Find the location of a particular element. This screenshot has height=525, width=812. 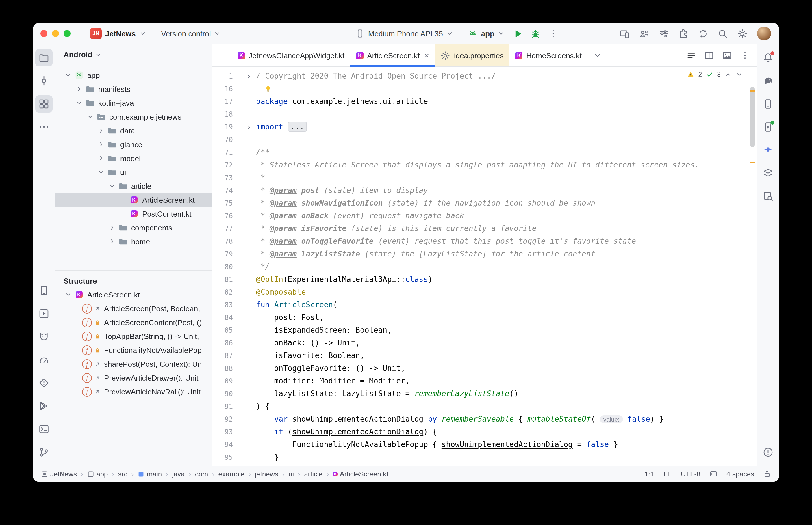

breadcrumb-item: java is located at coordinates (179, 474).